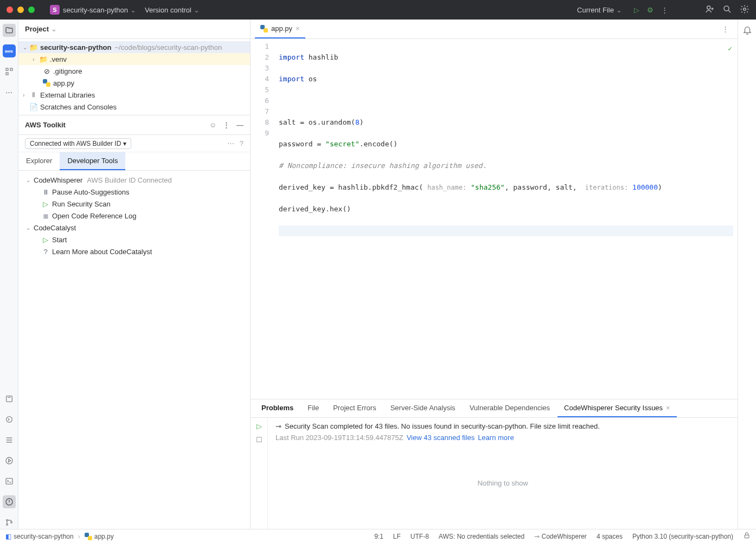 The image size is (756, 543). What do you see at coordinates (9, 481) in the screenshot?
I see `terminal-icon` at bounding box center [9, 481].